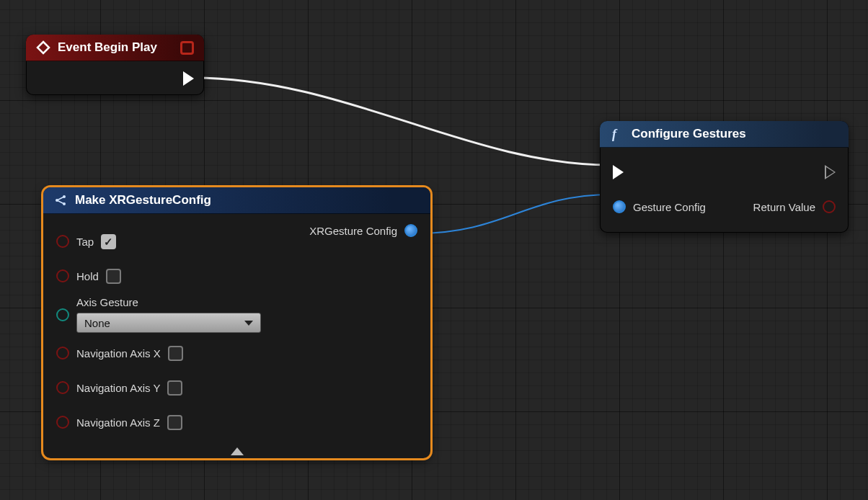 This screenshot has height=500, width=868. What do you see at coordinates (169, 323) in the screenshot?
I see `axis-gesture-dropdown: None` at bounding box center [169, 323].